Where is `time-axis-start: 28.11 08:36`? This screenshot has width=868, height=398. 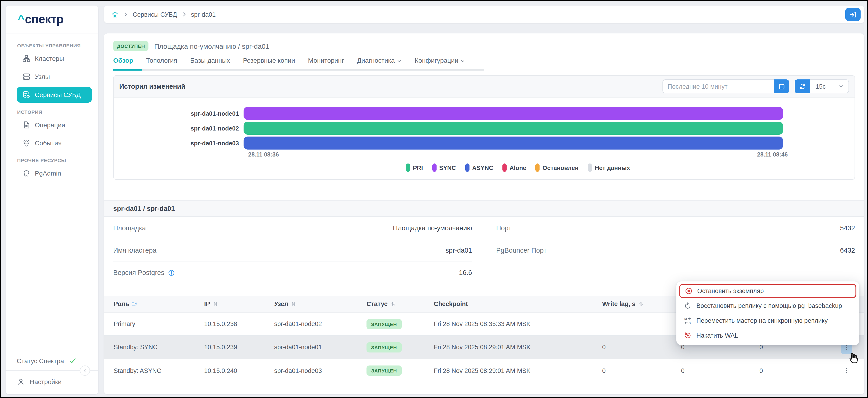
time-axis-start: 28.11 08:36 is located at coordinates (264, 154).